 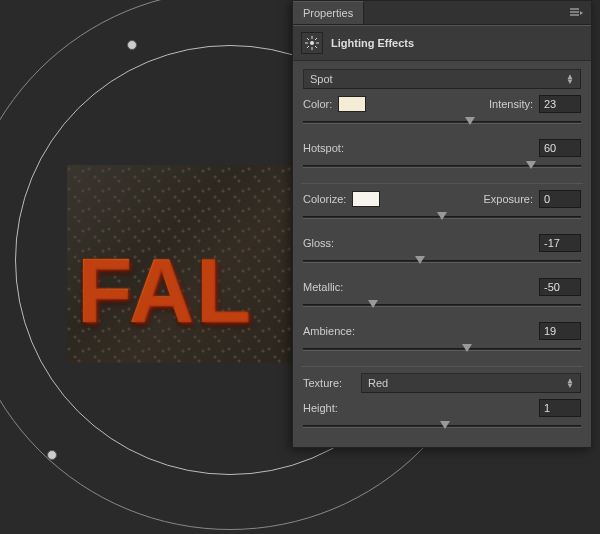 What do you see at coordinates (442, 261) in the screenshot?
I see `gloss-slider` at bounding box center [442, 261].